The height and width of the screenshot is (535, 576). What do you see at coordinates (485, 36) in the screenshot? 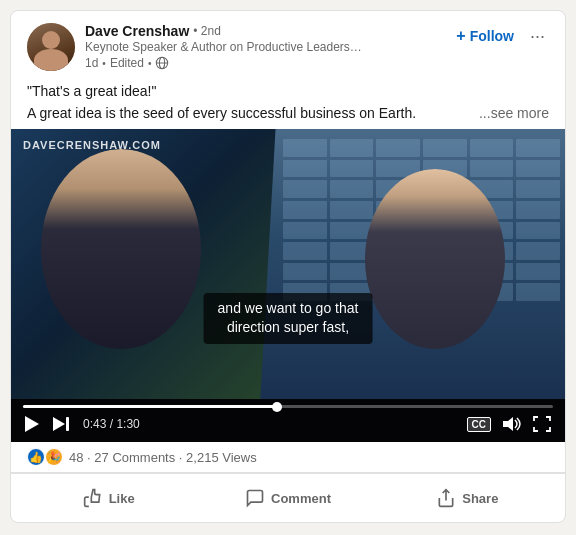
I see `follow-button: + Follow` at bounding box center [485, 36].